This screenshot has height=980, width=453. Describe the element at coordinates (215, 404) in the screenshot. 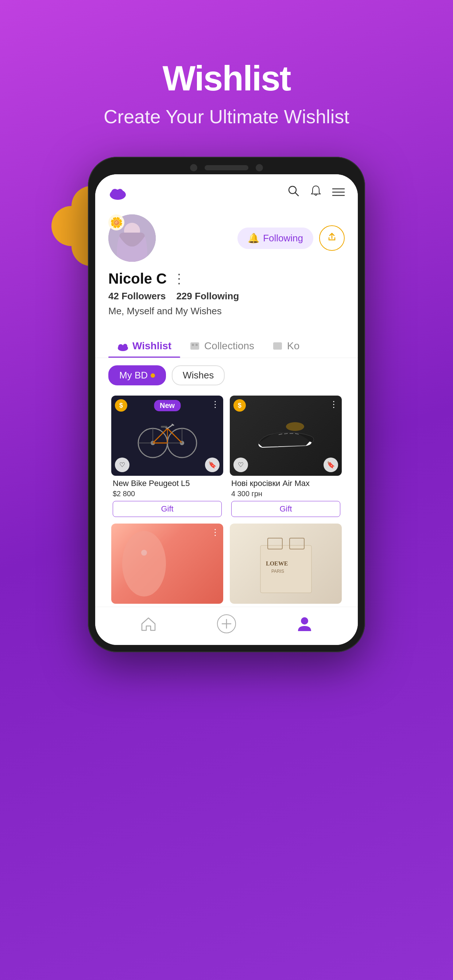

I see `product-menu-bike: ⋮` at that location.